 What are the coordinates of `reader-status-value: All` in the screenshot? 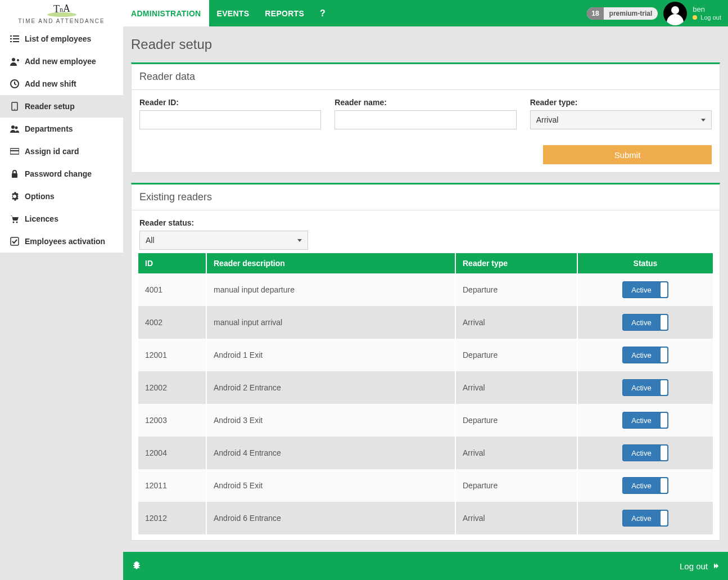 It's located at (150, 240).